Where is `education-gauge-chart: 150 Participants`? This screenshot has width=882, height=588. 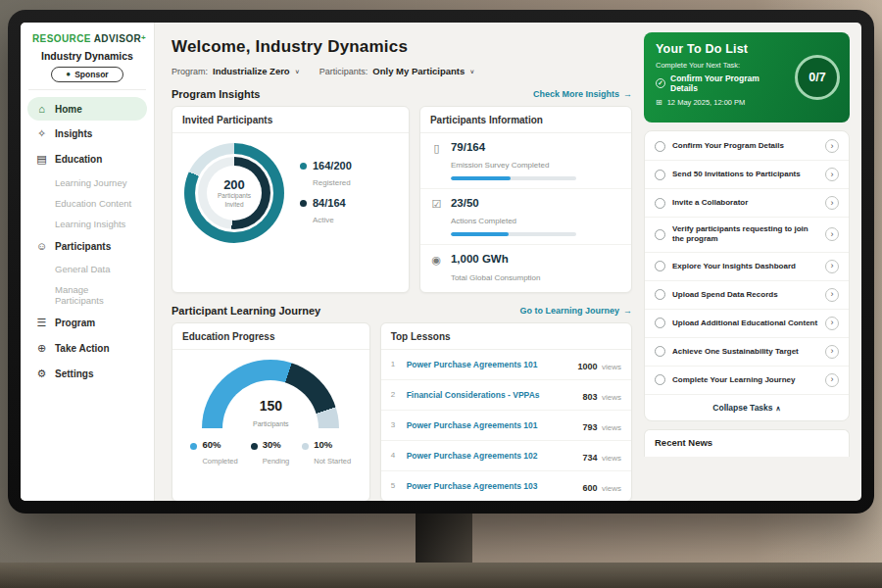 education-gauge-chart: 150 Participants is located at coordinates (270, 395).